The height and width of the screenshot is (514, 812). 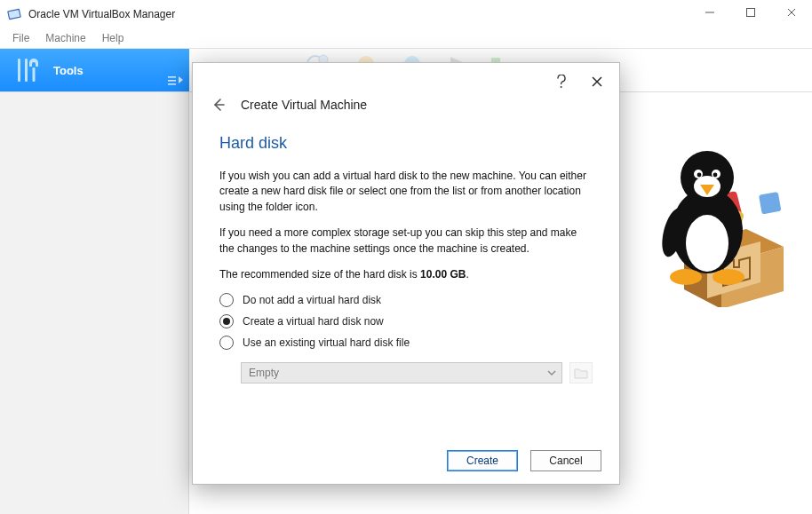 What do you see at coordinates (176, 80) in the screenshot?
I see `tools-expand-icon` at bounding box center [176, 80].